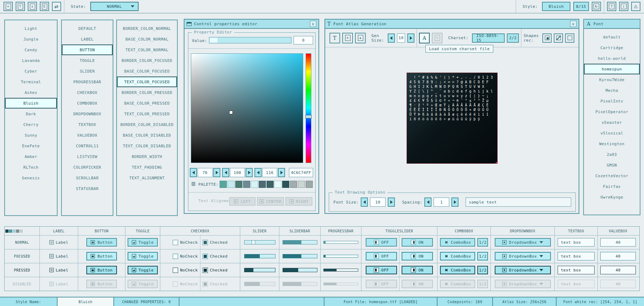 This screenshot has height=306, width=644. I want to click on style-list-item: Genesis, so click(31, 178).